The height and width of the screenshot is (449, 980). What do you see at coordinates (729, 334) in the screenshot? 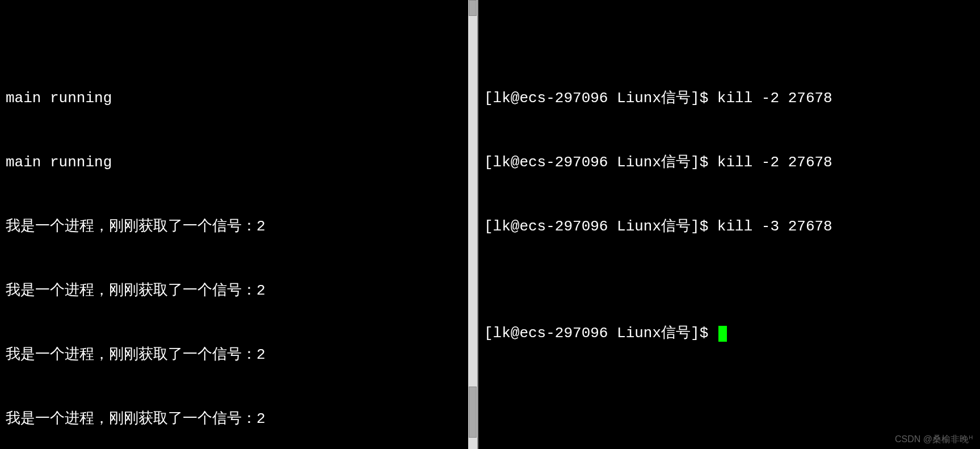
I see `prompt-line: [lk@ecs-297096 Liunx信号]$` at bounding box center [729, 334].